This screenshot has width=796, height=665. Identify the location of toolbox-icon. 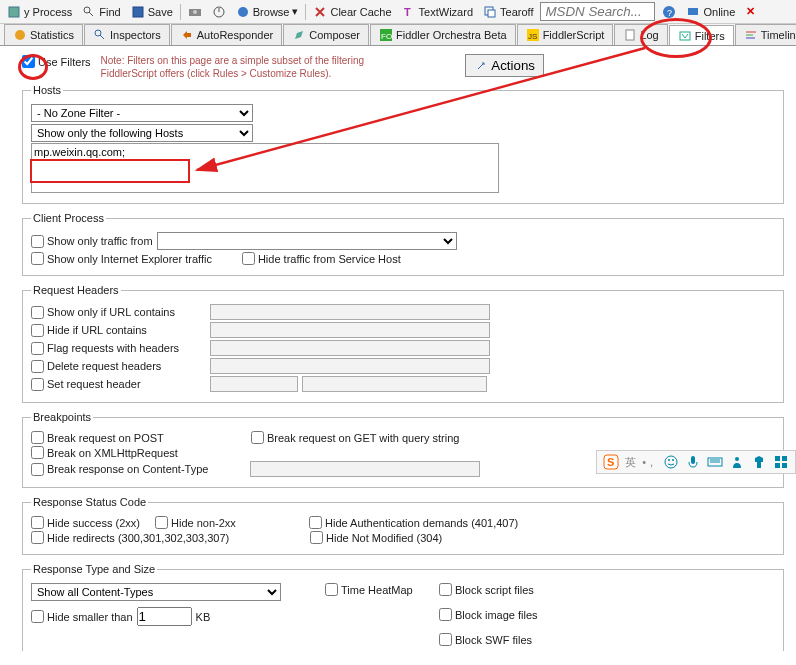
(781, 462).